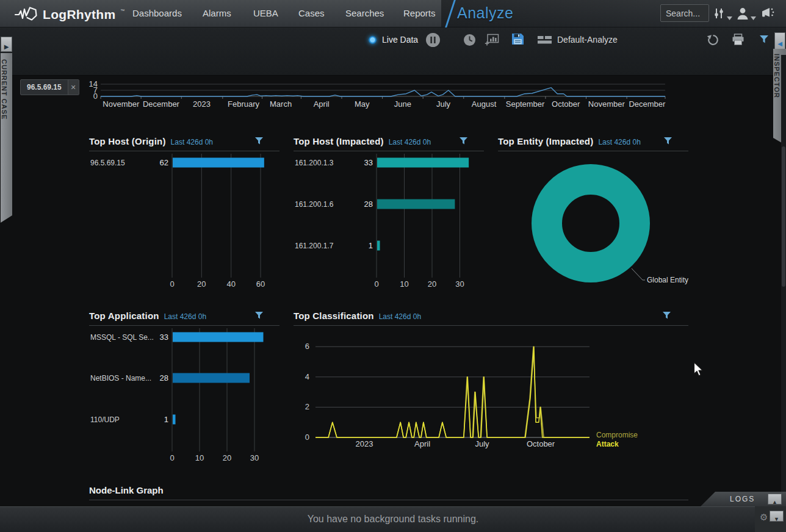 This screenshot has height=532, width=786. I want to click on brand-name: LogRhythm, so click(79, 15).